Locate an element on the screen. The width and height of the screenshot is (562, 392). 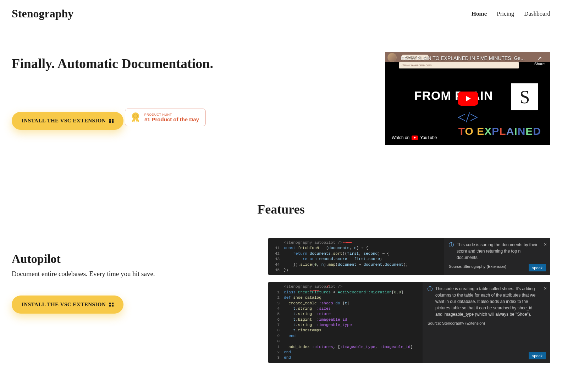
code-bracket-icon is located at coordinates (468, 117).